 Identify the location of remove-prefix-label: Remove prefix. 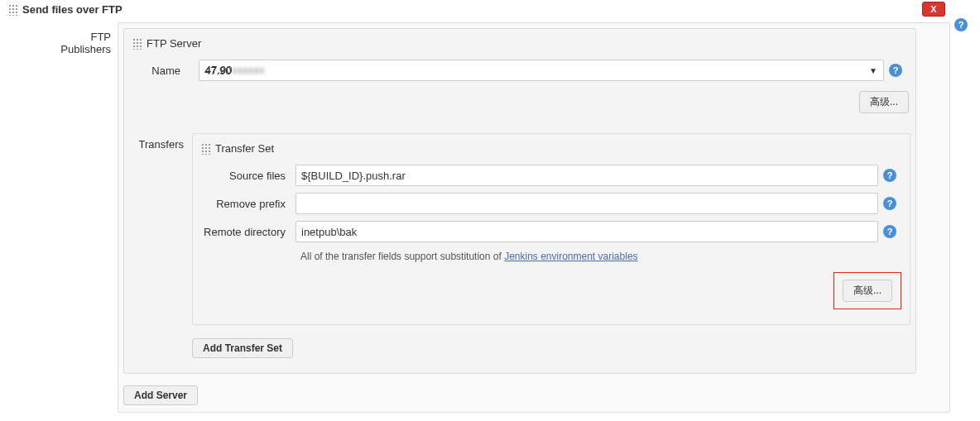
(249, 203).